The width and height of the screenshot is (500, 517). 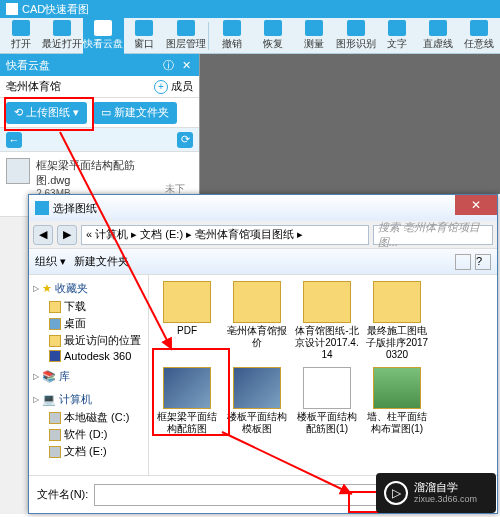 What do you see at coordinates (436, 493) in the screenshot?
I see `watermark: ▷ 溜溜自学 zixue.3d66.com` at bounding box center [436, 493].